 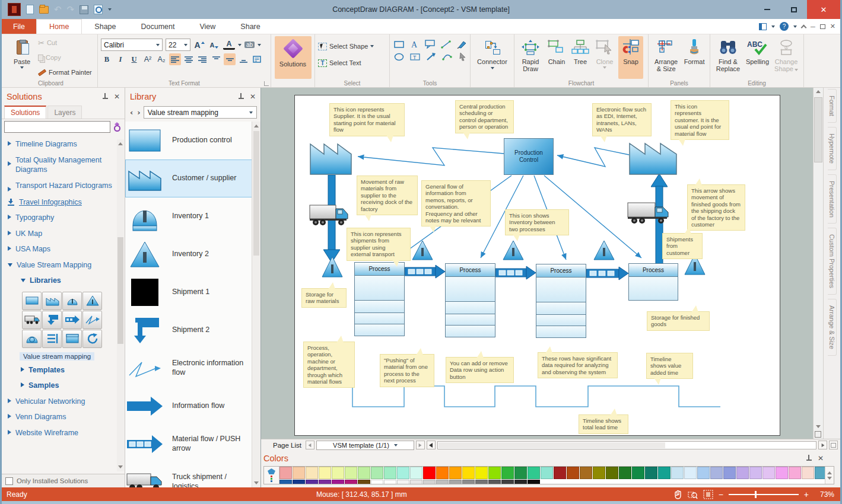 I want to click on process-box-4: Process, so click(x=653, y=282).